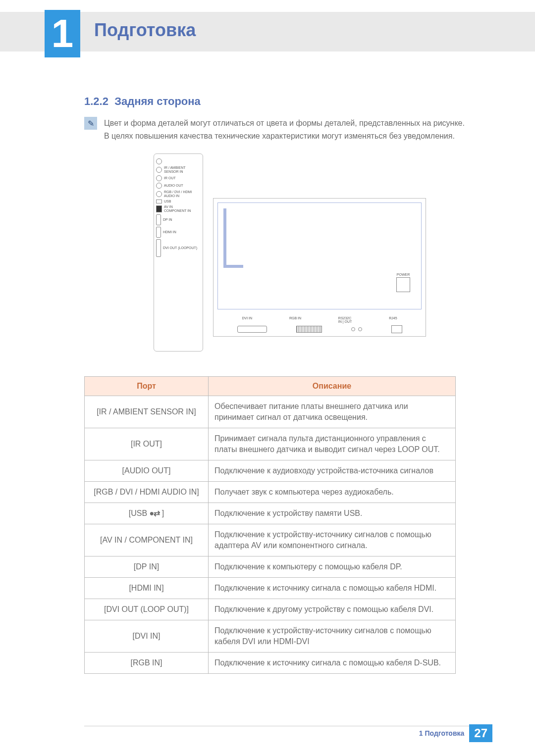  Describe the element at coordinates (332, 445) in the screenshot. I see `port-desc: Принимает сигнала пульта дистанционного …` at that location.